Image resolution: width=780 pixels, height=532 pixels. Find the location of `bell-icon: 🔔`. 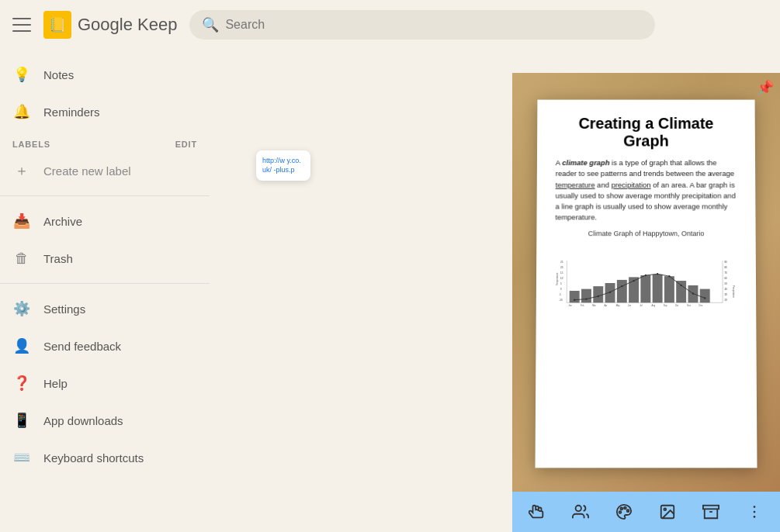

bell-icon: 🔔 is located at coordinates (22, 112).